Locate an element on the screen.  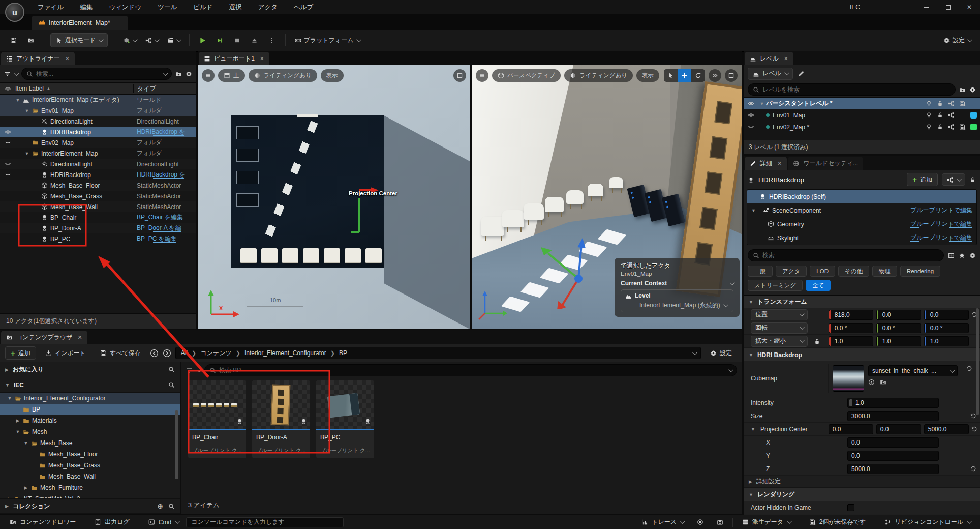
view-mode-button: パースペクティブ is located at coordinates (527, 75).